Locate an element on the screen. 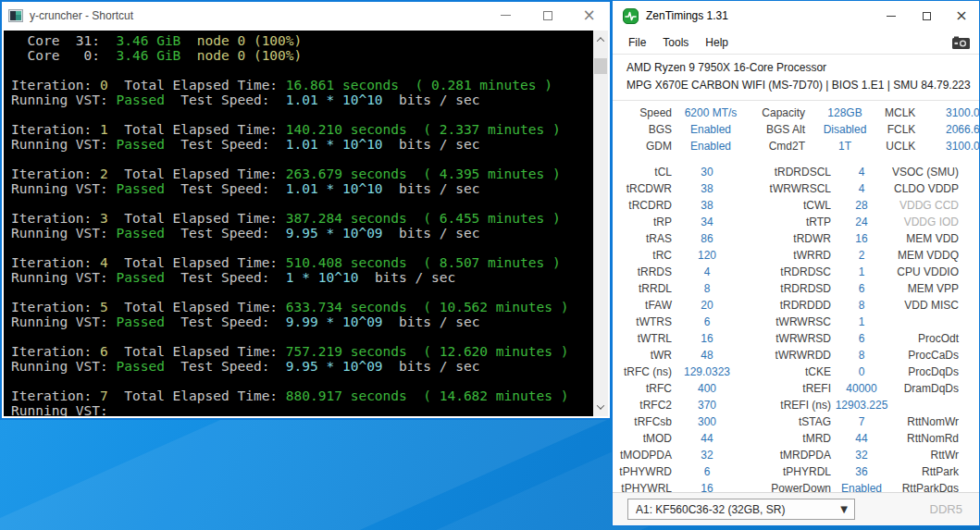  timing-value: 48 is located at coordinates (707, 355).